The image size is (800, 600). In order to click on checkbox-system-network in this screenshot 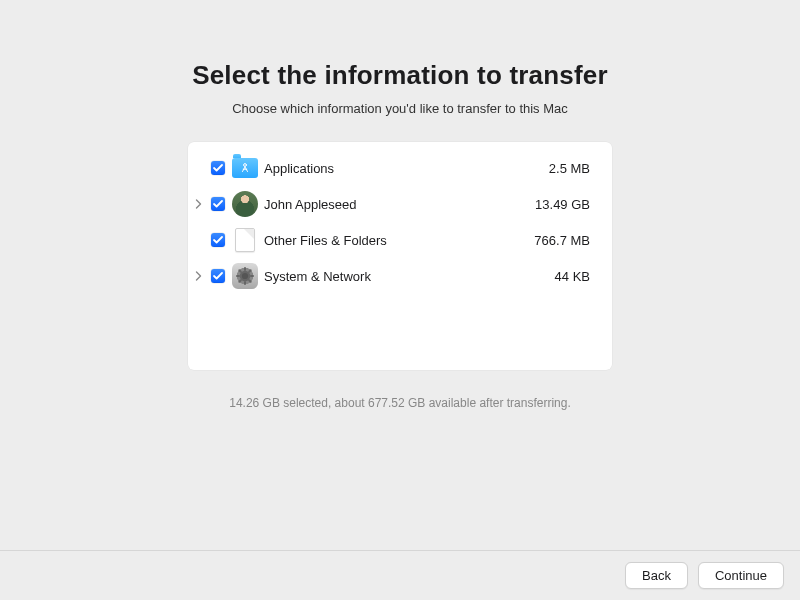, I will do `click(218, 276)`.